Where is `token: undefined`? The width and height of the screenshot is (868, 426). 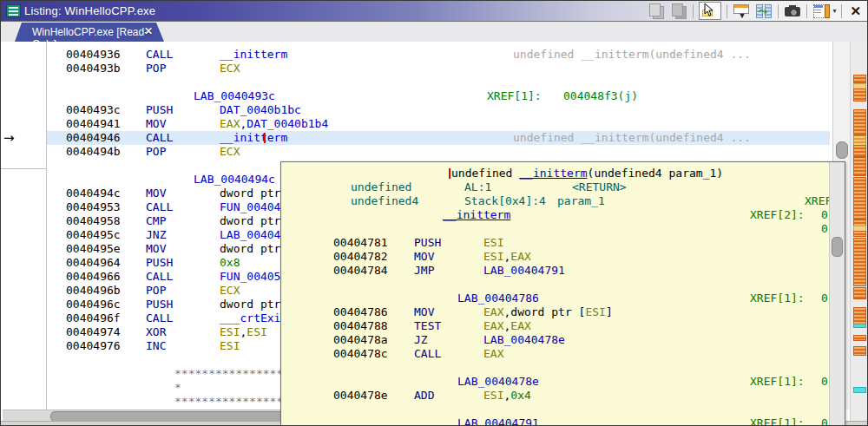
token: undefined is located at coordinates (381, 187).